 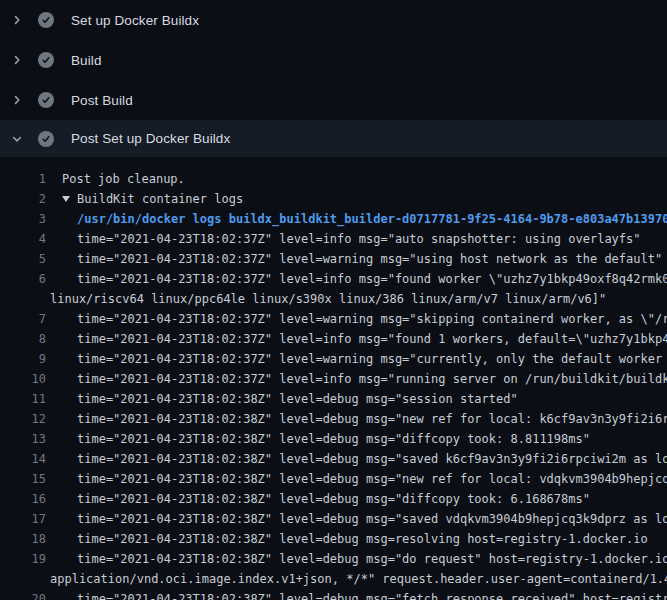 What do you see at coordinates (356, 199) in the screenshot?
I see `log-line-text: BuildKit container logs` at bounding box center [356, 199].